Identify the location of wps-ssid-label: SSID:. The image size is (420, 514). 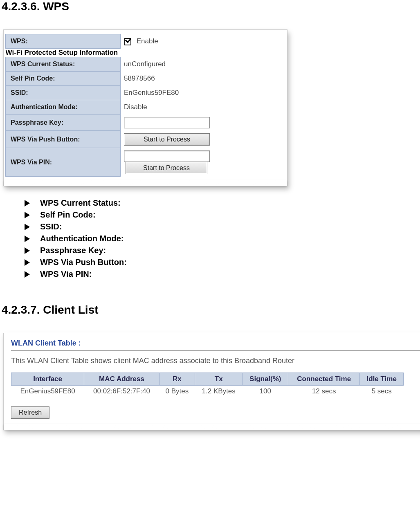
(63, 93).